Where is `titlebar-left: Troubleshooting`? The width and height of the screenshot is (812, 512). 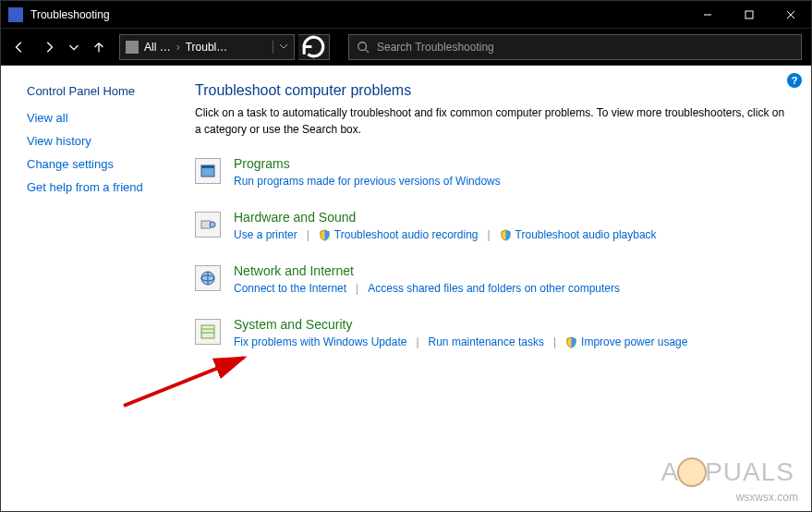
titlebar-left: Troubleshooting is located at coordinates (59, 15).